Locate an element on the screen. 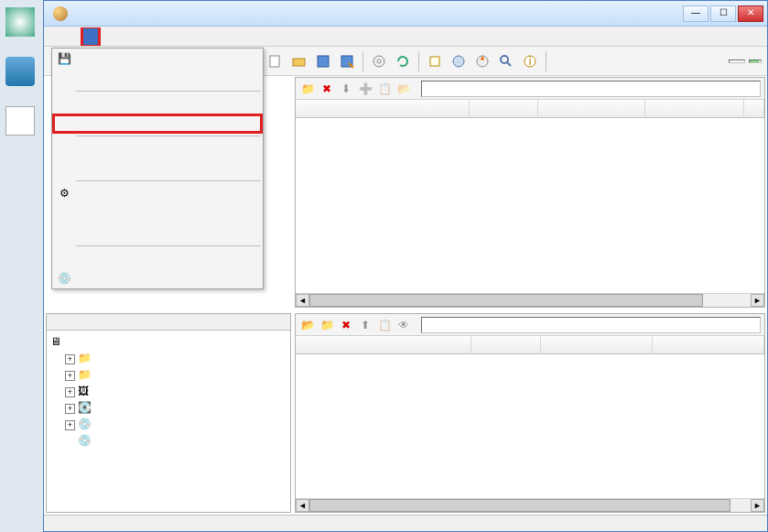 The height and width of the screenshot is (532, 768). menu-load-boot-file: ⚙ is located at coordinates (157, 193).